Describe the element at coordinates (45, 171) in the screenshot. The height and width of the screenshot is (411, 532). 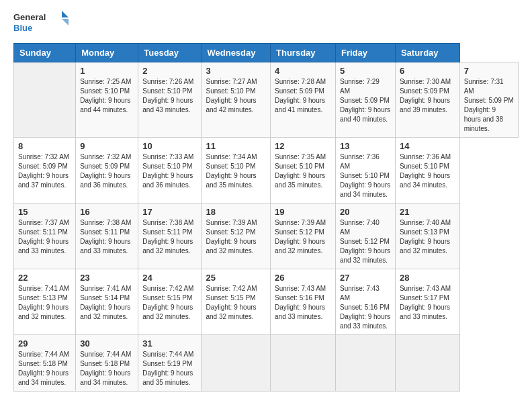
I see `calendar-day-cell: 8Sunrise: 7:32 AMSunset: 5:09 PMDaylight…` at that location.